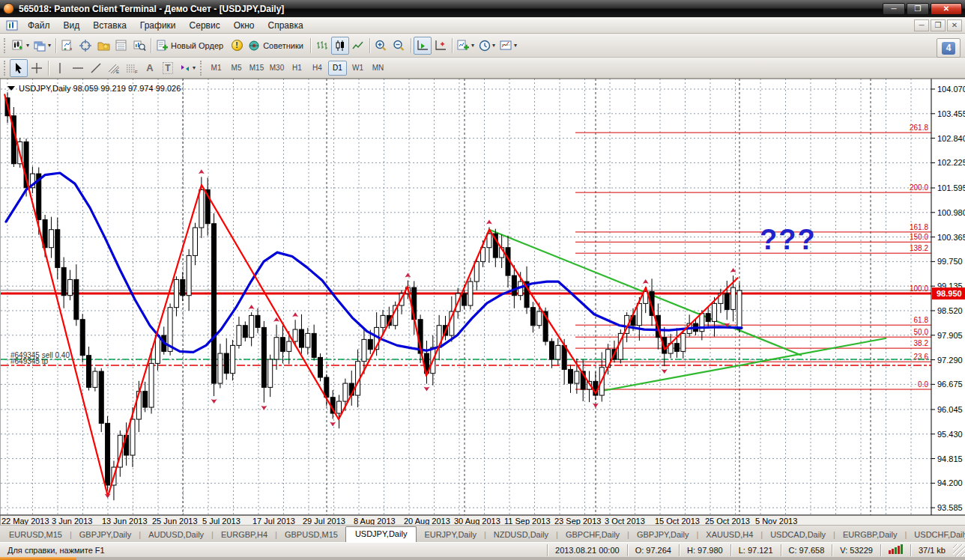 This screenshot has width=965, height=560. I want to click on market-watch-icon, so click(67, 46).